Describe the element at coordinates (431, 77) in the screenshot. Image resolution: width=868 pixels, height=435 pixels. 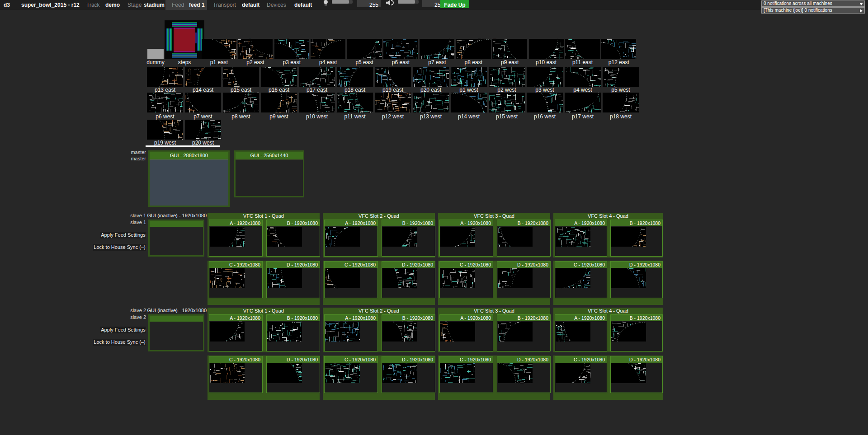
I see `feed-thumb-p20-east` at that location.